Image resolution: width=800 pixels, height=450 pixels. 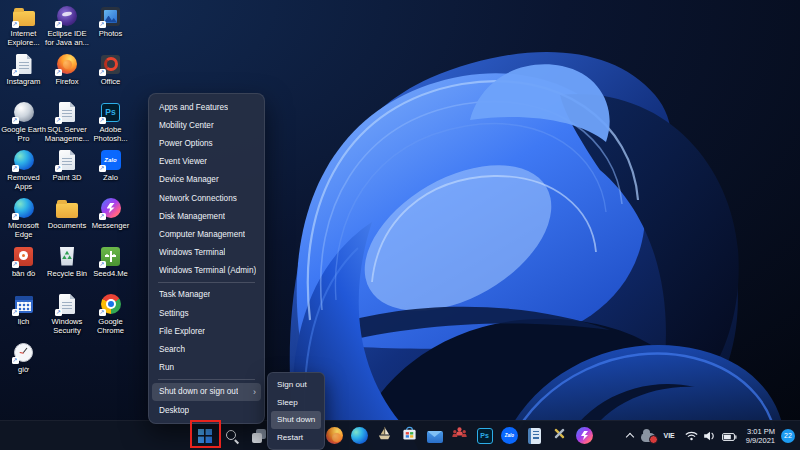 What do you see at coordinates (110, 122) in the screenshot?
I see `desktop-icon-adobe-photoshop: PsAdobe Photosh...` at bounding box center [110, 122].